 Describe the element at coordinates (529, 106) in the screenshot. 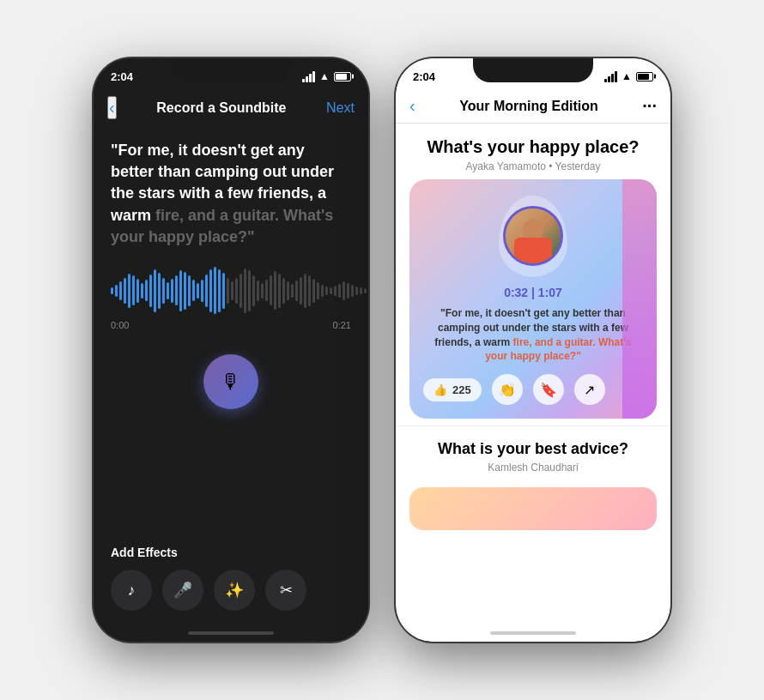

I see `nav-title-right: Your Morning Edition` at that location.